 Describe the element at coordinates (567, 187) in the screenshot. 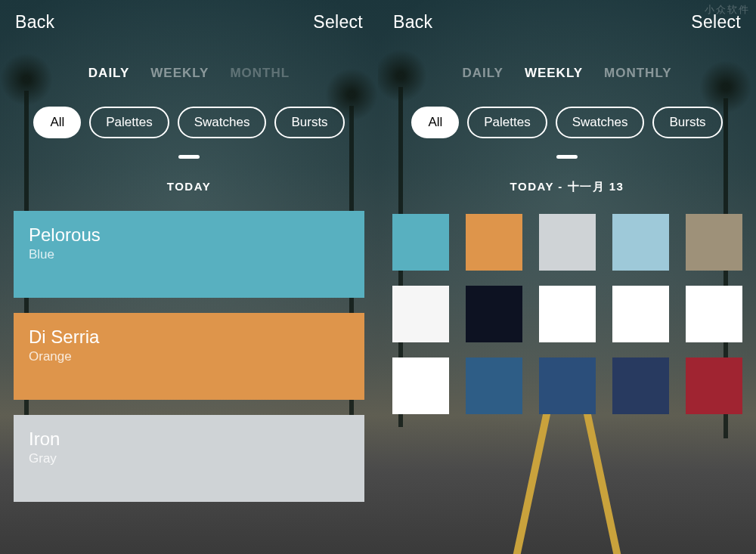

I see `section-title: TODAY - 十一月 13` at that location.